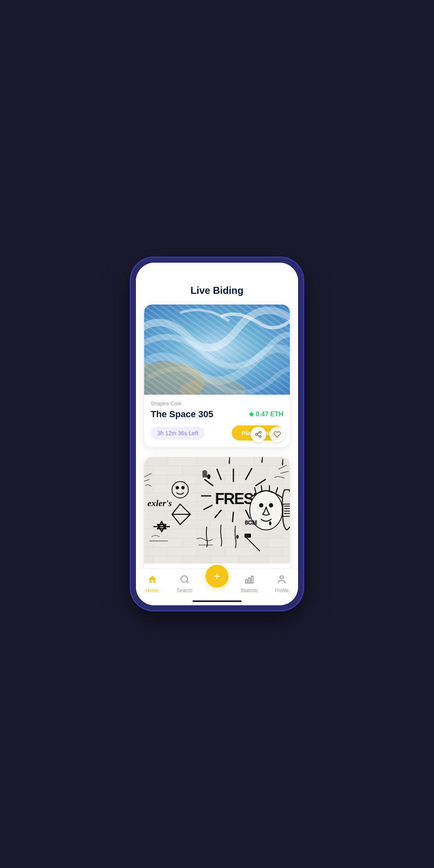 The width and height of the screenshot is (434, 868). Describe the element at coordinates (217, 576) in the screenshot. I see `nav-add: +` at that location.